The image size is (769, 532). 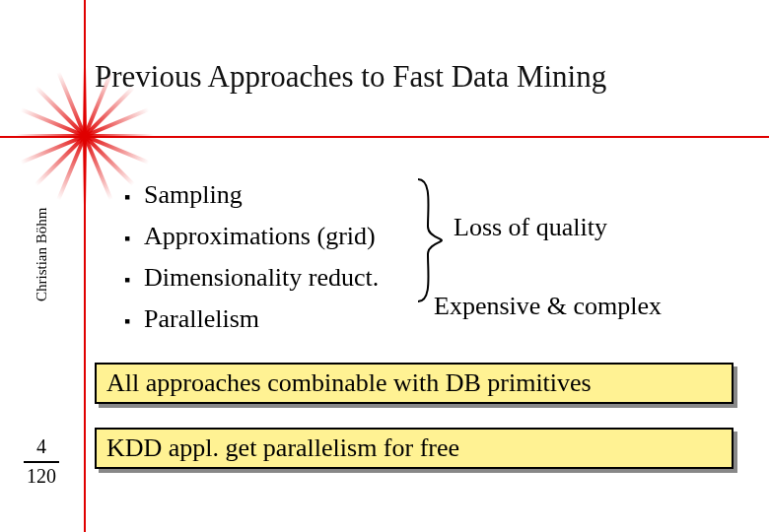 What do you see at coordinates (201, 319) in the screenshot?
I see `bullet-text: Parallelism` at bounding box center [201, 319].